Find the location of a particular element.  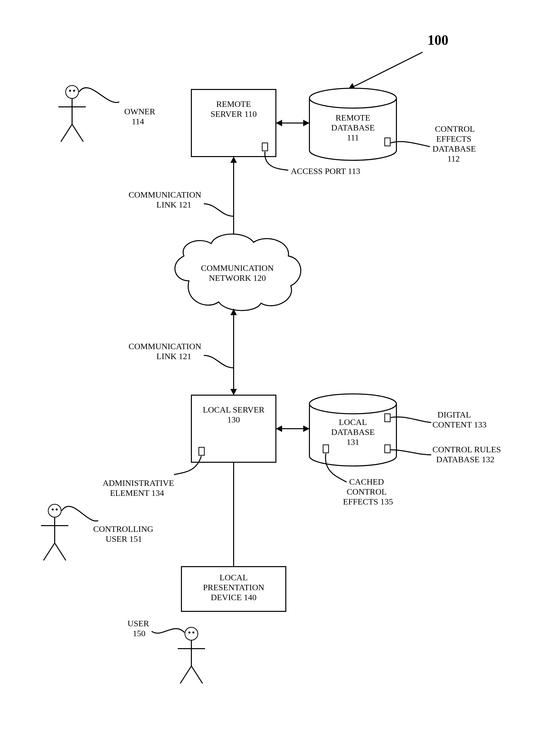

svg-text: CONTROLLING is located at coordinates (123, 529).